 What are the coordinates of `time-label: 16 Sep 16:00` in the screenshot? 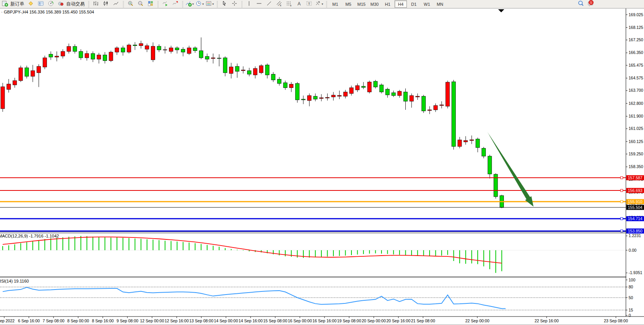 It's located at (325, 321).